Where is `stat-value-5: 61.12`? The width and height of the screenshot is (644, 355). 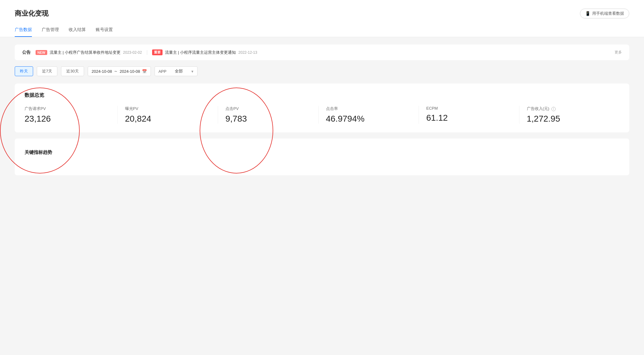 stat-value-5: 61.12 is located at coordinates (469, 118).